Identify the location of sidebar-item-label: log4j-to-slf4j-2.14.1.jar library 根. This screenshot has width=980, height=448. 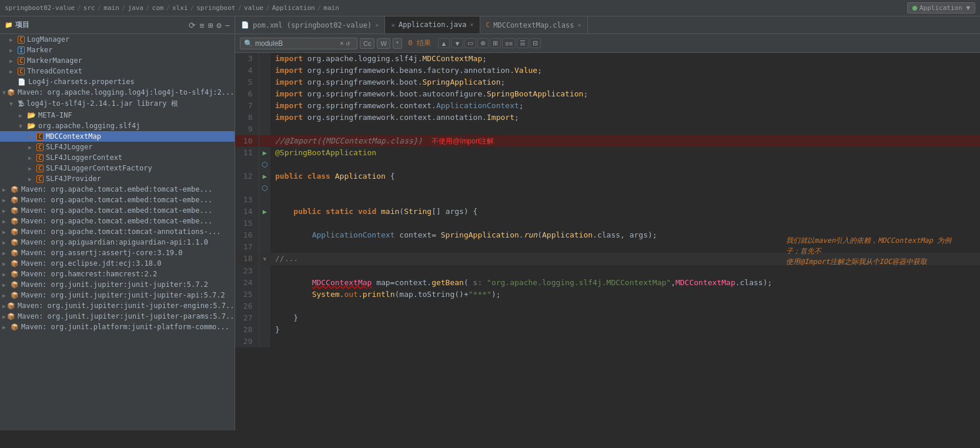
(102, 103).